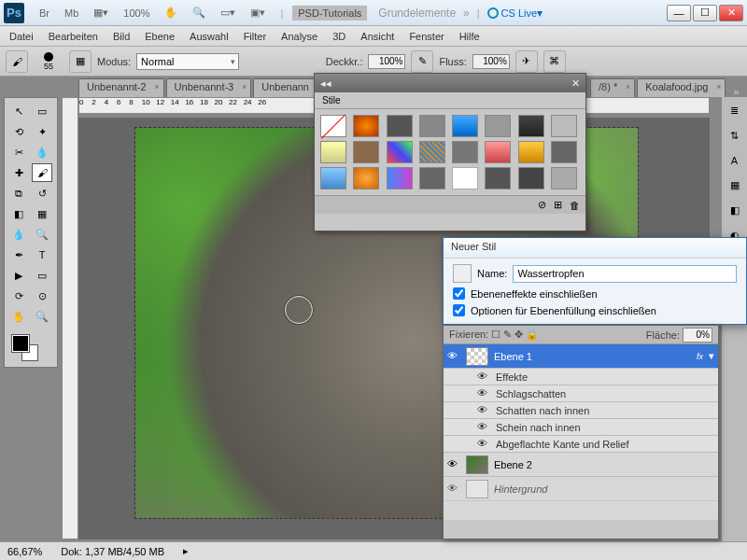 This screenshot has height=560, width=747. I want to click on brush-tool: 🖌, so click(42, 173).